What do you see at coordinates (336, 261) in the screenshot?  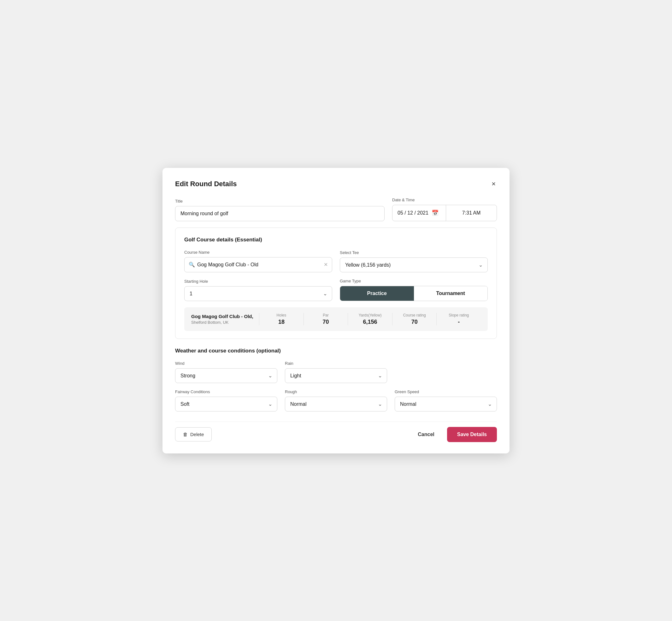 I see `course-tee-row: Course Name 🔍 ✕ Select Tee Yellow (6,156…` at bounding box center [336, 261].